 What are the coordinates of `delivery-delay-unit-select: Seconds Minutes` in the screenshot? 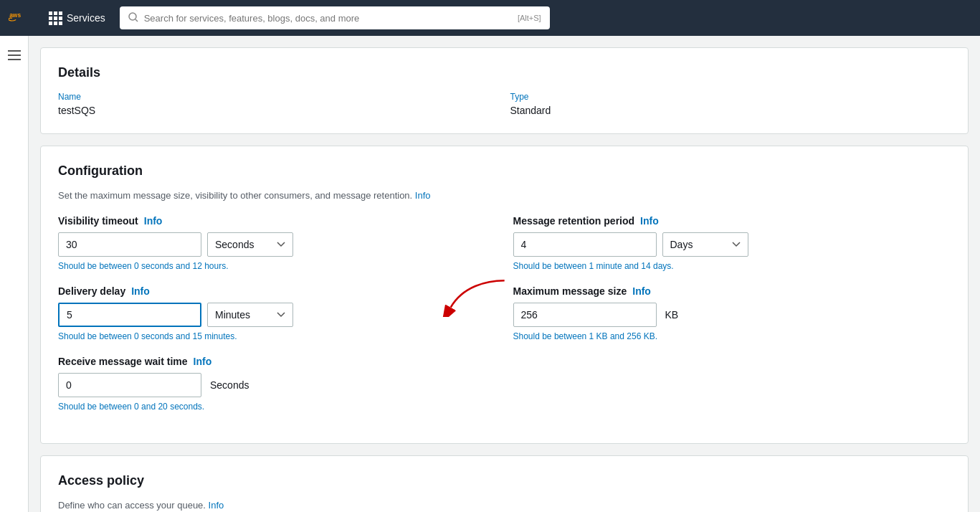 It's located at (250, 315).